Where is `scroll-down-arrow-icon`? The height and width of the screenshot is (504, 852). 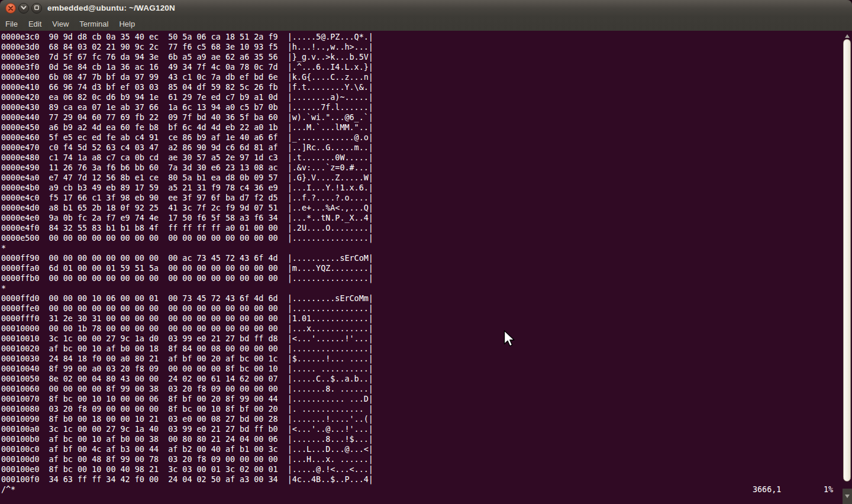
scroll-down-arrow-icon is located at coordinates (847, 496).